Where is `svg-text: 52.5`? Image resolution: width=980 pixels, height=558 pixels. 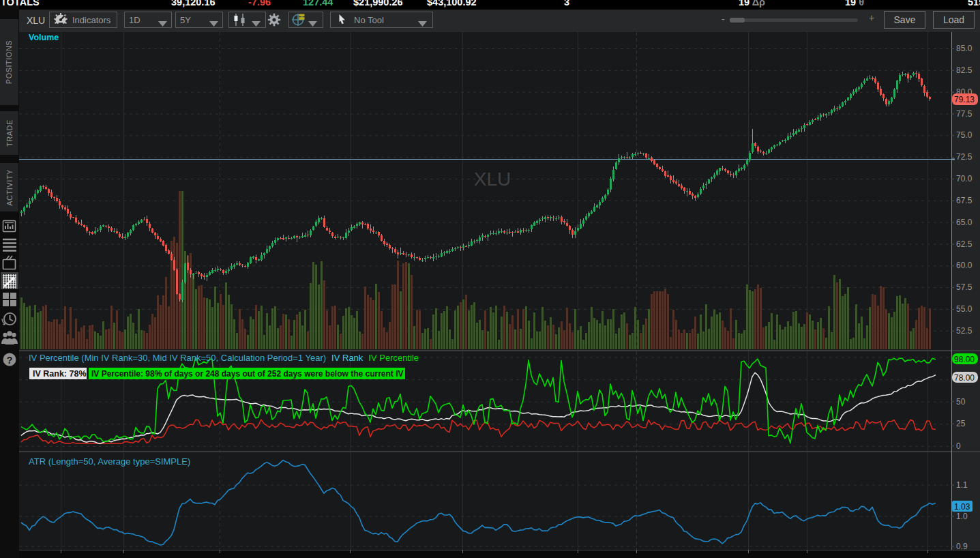
svg-text: 52.5 is located at coordinates (964, 331).